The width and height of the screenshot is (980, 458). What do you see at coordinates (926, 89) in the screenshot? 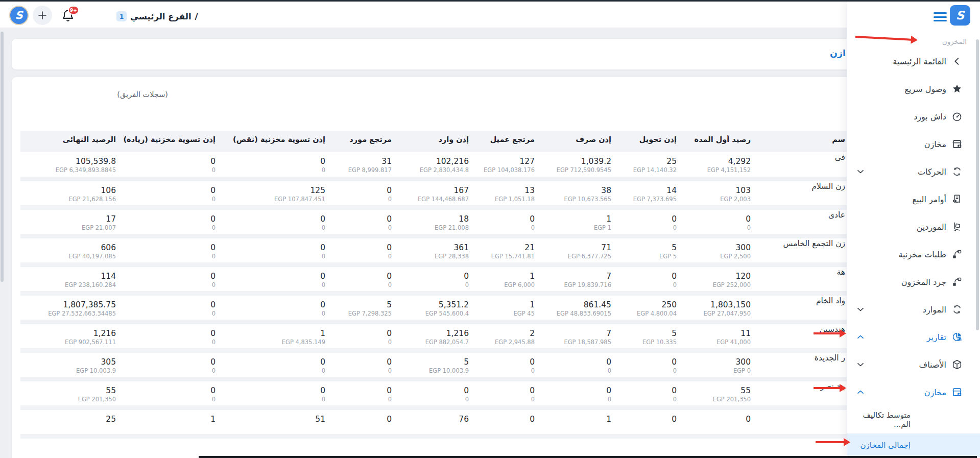
I see `sidebar-item-label: وصول سريع` at bounding box center [926, 89].